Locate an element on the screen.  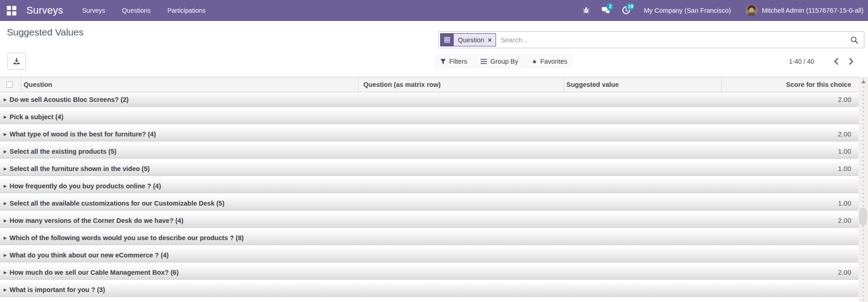
page-title: Suggested Values is located at coordinates (45, 32).